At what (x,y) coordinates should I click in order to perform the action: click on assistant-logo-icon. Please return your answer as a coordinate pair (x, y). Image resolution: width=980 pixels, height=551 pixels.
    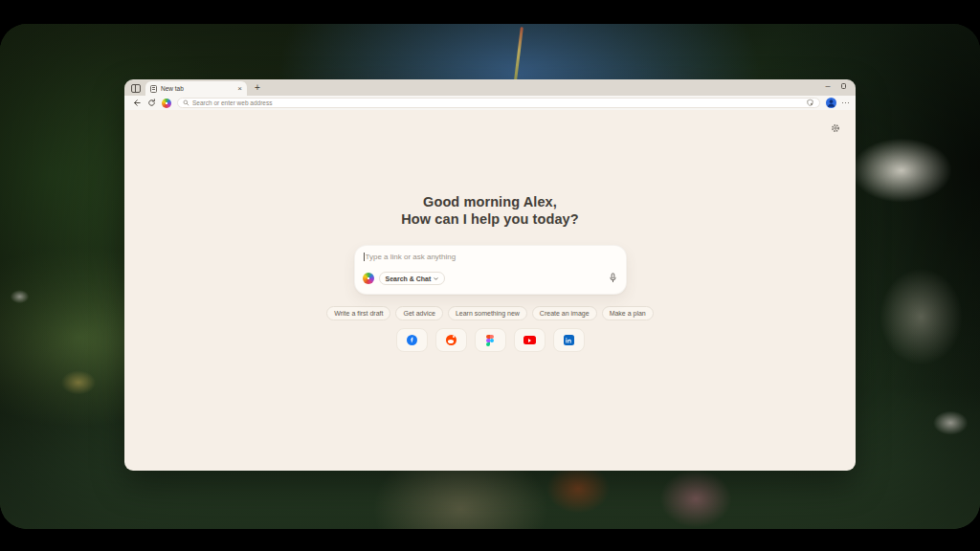
    Looking at the image, I should click on (368, 278).